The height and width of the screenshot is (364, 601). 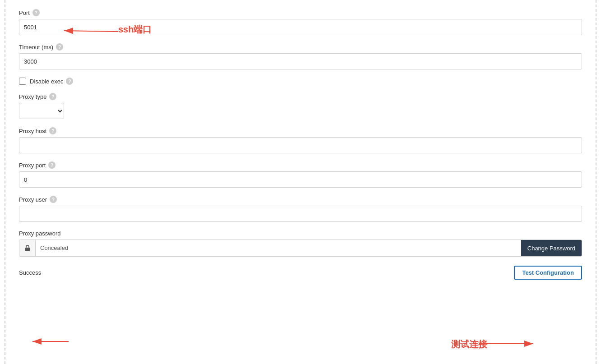 I want to click on proxy-type-select: HTTP SOCKS5, so click(x=42, y=111).